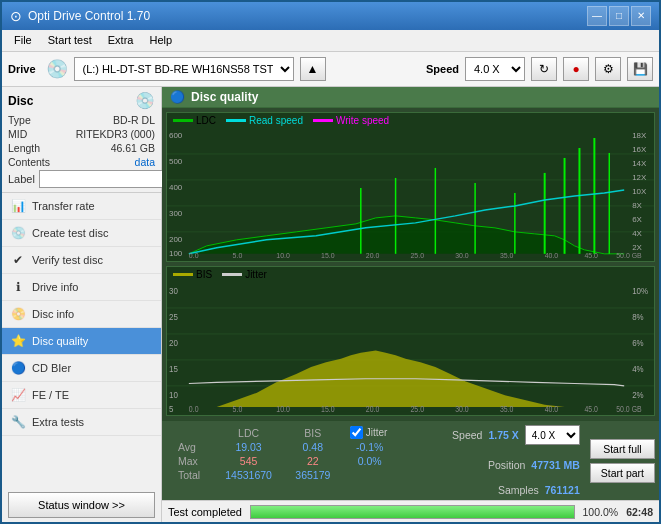 This screenshot has height=524, width=661. What do you see at coordinates (134, 120) in the screenshot?
I see `type-val: BD-R DL` at bounding box center [134, 120].